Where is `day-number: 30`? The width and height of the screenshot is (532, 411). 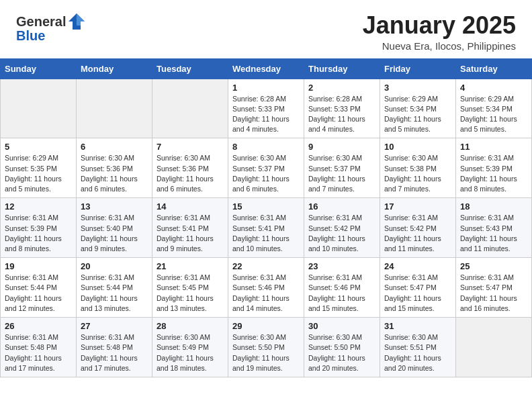
day-number: 30 is located at coordinates (342, 326).